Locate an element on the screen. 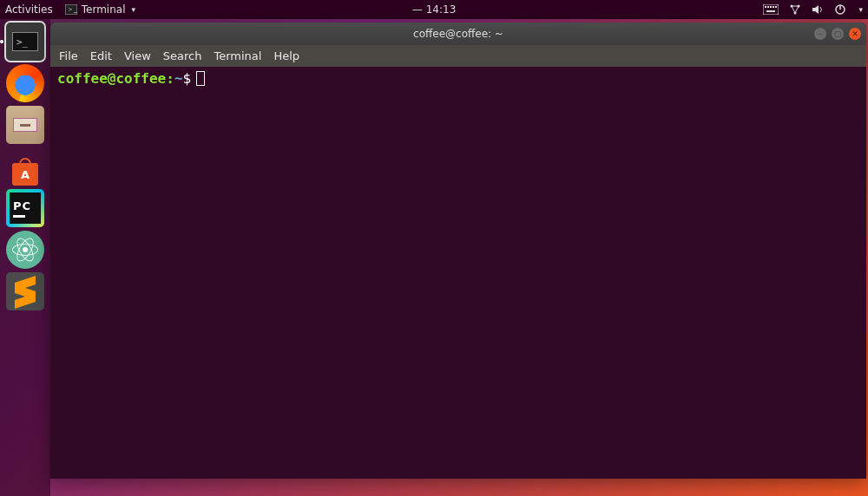  pycharm-icon: PC is located at coordinates (25, 208).